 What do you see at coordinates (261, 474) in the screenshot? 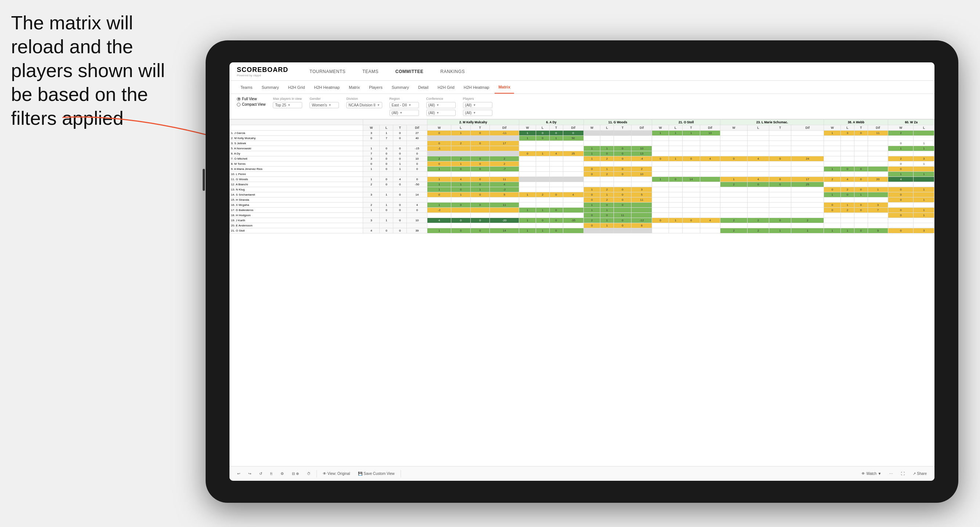
I see `reset-btn: ↺` at bounding box center [261, 474].